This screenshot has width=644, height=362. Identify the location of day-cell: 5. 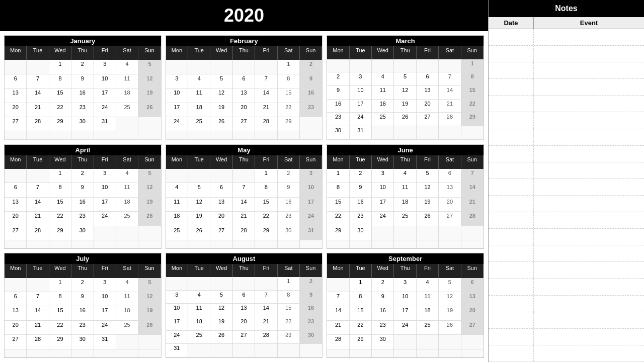
(199, 190).